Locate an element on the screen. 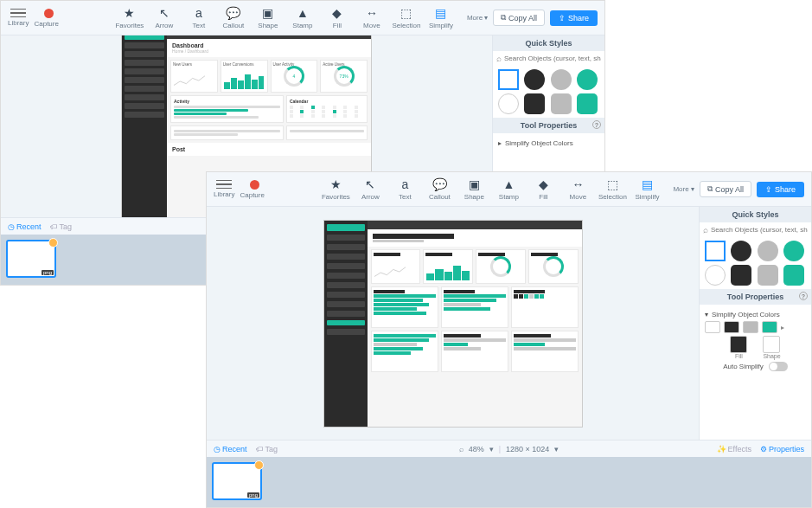 This screenshot has width=812, height=508. library-label: Library is located at coordinates (18, 23).